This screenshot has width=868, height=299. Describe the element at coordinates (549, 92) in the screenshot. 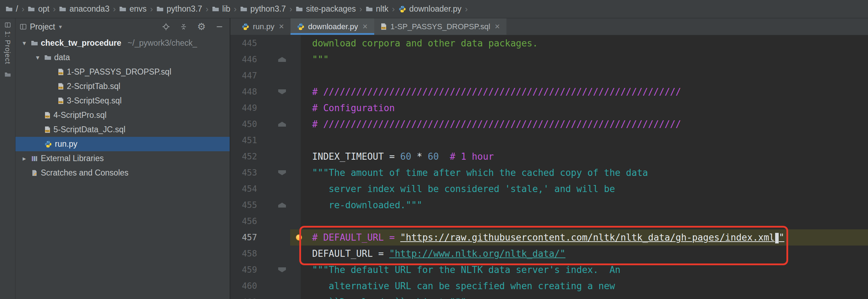

I see `code-line-448: 448 # //////////////////////////////////…` at that location.